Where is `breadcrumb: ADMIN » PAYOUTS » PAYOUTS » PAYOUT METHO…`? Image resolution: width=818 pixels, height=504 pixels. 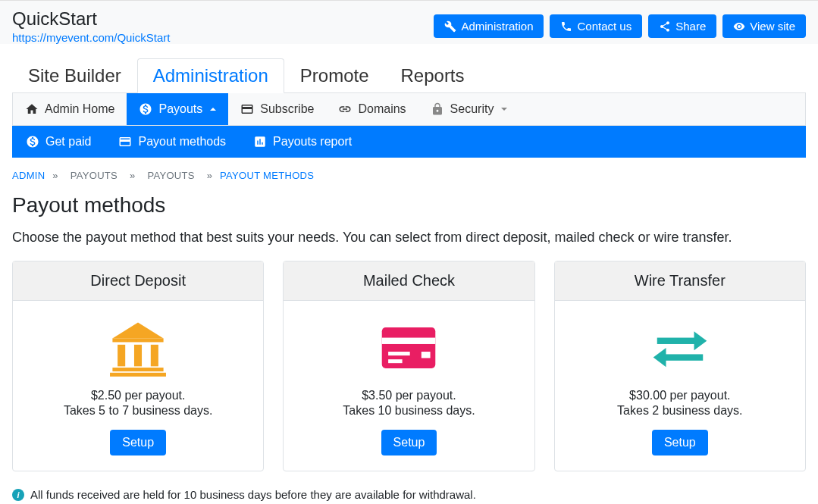 breadcrumb: ADMIN » PAYOUTS » PAYOUTS » PAYOUT METHO… is located at coordinates (409, 176).